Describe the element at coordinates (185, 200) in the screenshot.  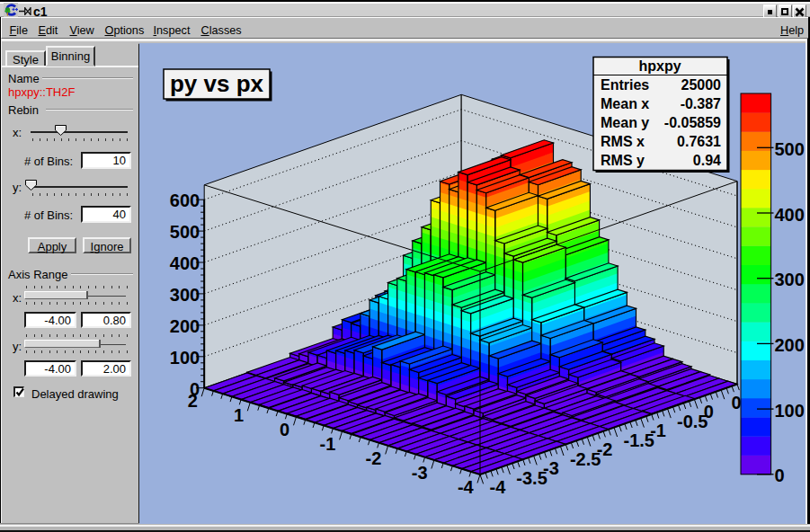
I see `svg-text: 600` at that location.